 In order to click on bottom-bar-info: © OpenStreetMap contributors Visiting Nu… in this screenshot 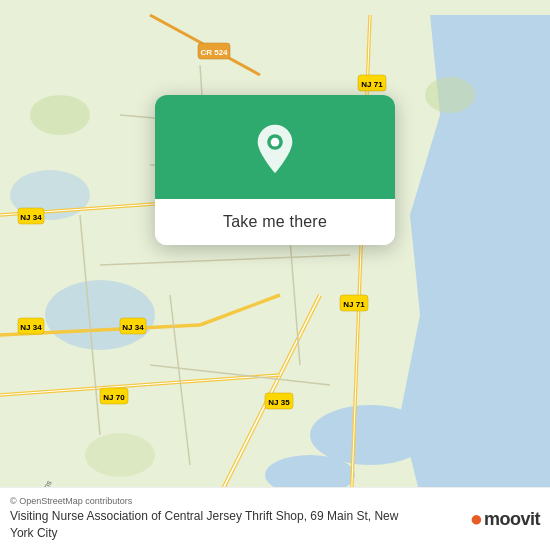, I will do `click(210, 519)`.